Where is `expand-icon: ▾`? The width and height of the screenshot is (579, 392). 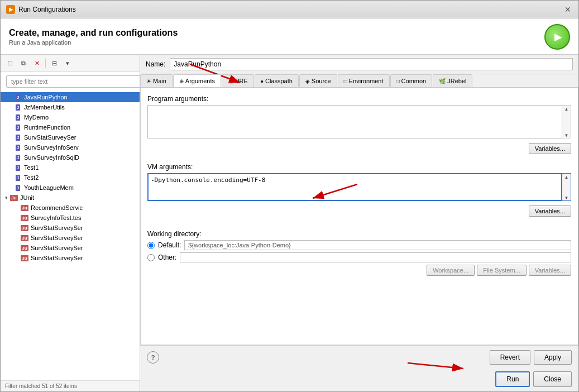 expand-icon: ▾ is located at coordinates (7, 198).